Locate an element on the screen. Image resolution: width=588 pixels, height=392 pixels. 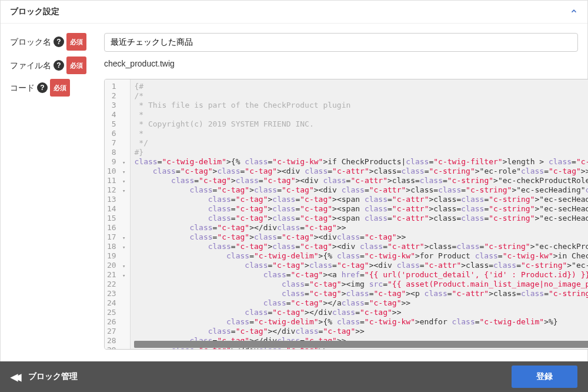
block-name-input is located at coordinates (341, 42).